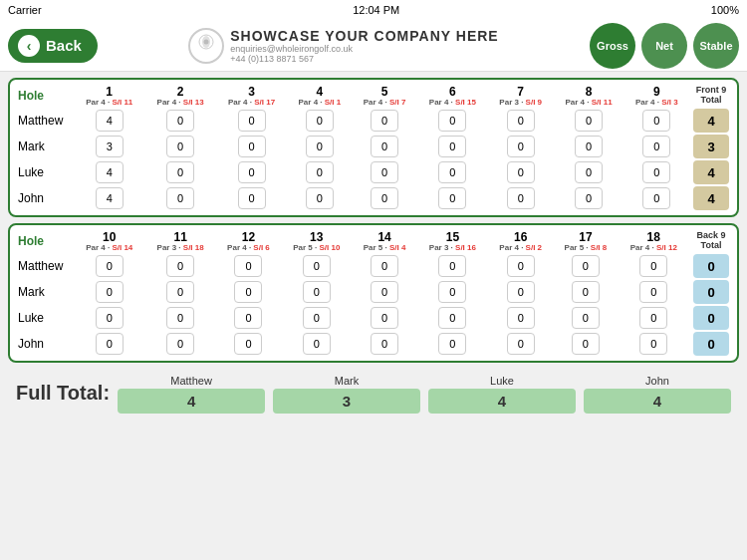 Image resolution: width=747 pixels, height=560 pixels. I want to click on back9-hole-17: 17 Par 5 · S/I 8, so click(586, 241).